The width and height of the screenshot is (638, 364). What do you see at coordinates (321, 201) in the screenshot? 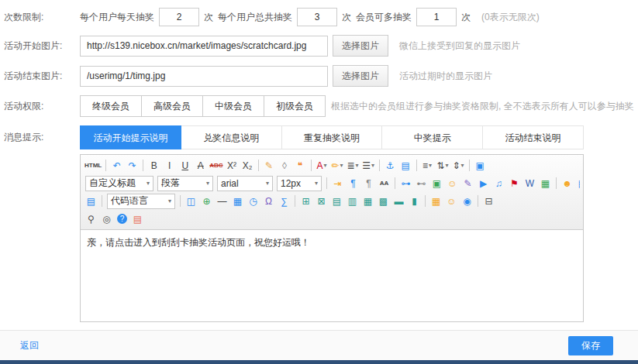
I see `delete-table-icon: ⊠` at bounding box center [321, 201].